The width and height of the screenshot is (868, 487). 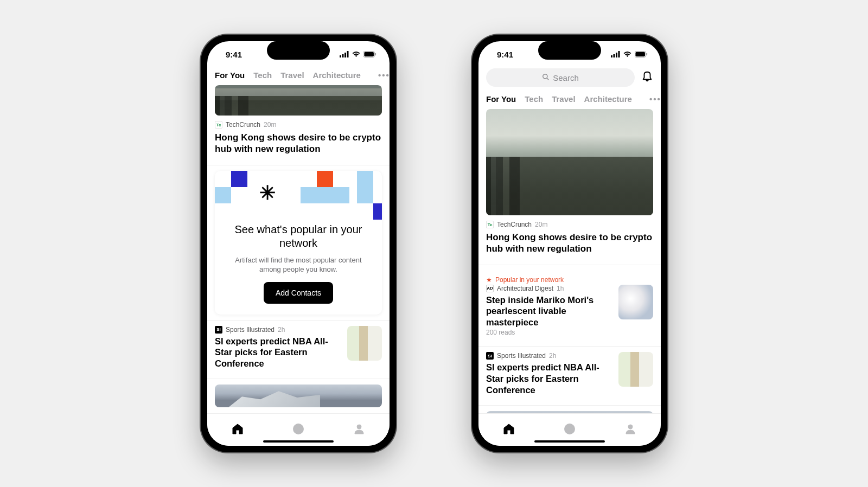 What do you see at coordinates (267, 193) in the screenshot?
I see `artifact-logo-icon: ✳` at bounding box center [267, 193].